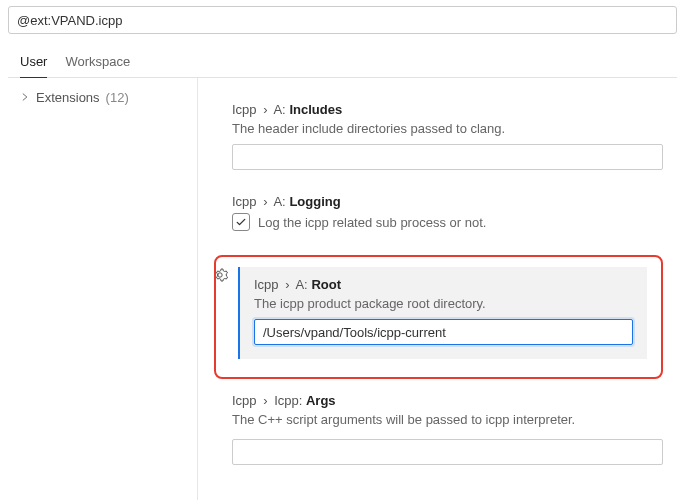 This screenshot has height=500, width=685. Describe the element at coordinates (372, 222) in the screenshot. I see `setting-description: Log the icpp related sub process or not.` at that location.